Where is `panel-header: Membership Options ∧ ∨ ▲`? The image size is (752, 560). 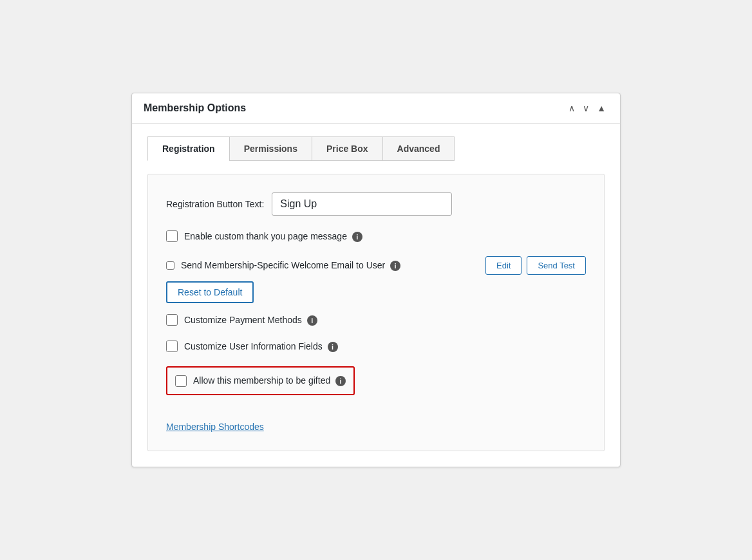
panel-header: Membership Options ∧ ∨ ▲ is located at coordinates (376, 108).